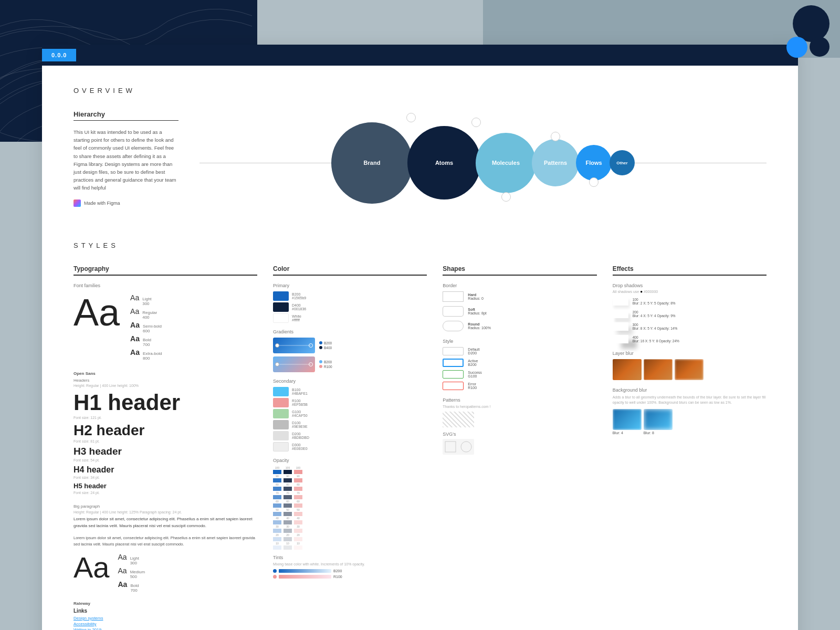  What do you see at coordinates (127, 385) in the screenshot?
I see `headers-sub: Height: Regular | 400 Line height: 100%` at bounding box center [127, 385].